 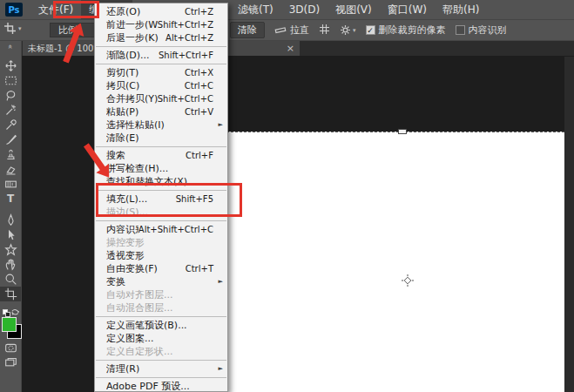 I want to click on checkbox-unchecked-icon, so click(x=460, y=30).